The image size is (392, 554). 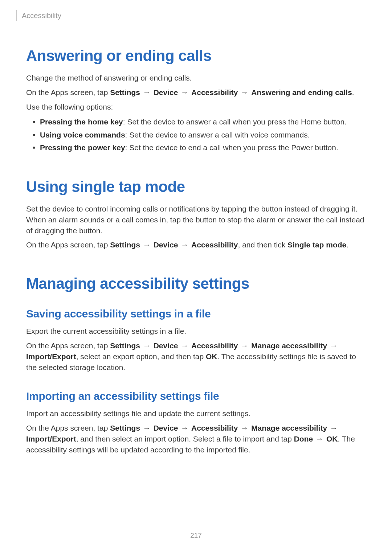 I want to click on nav-suffix: ., so click(x=353, y=92).